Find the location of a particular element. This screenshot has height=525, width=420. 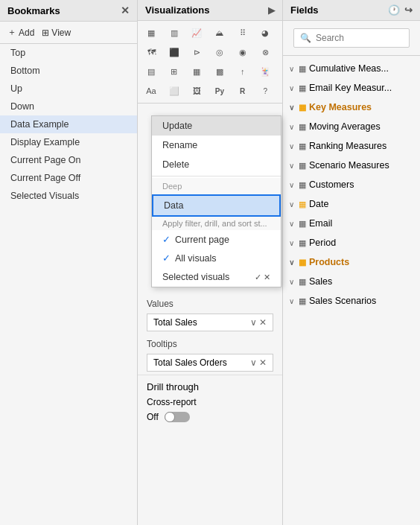

context-current-page: ✓ Current page is located at coordinates (216, 240).